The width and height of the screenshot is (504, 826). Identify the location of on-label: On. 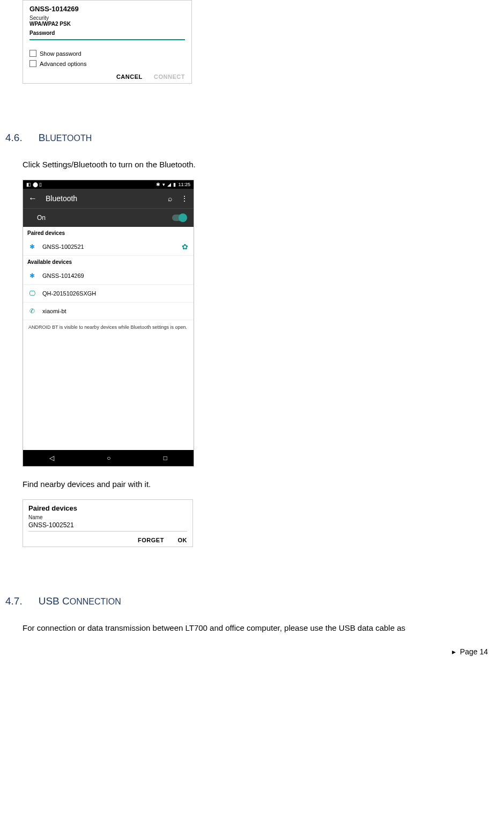
(41, 218).